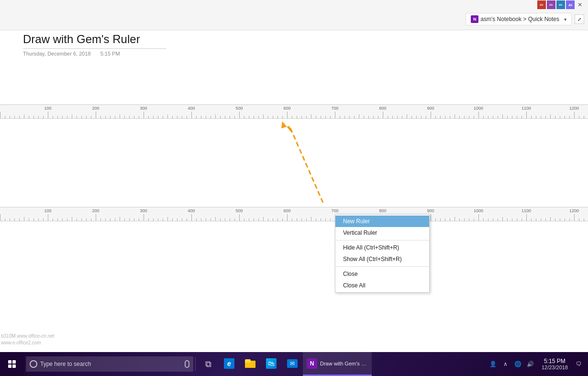 The image size is (588, 376). I want to click on page-divider, so click(95, 49).